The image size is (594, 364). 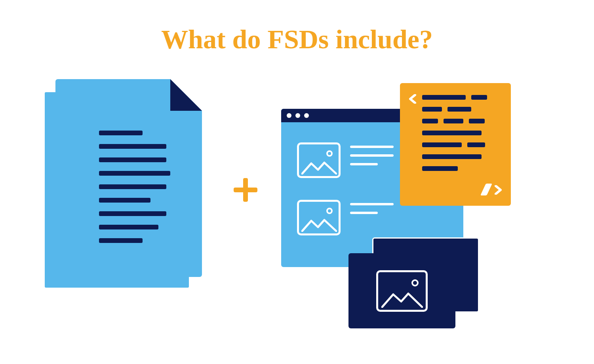 I want to click on slash-icon, so click(x=486, y=190).